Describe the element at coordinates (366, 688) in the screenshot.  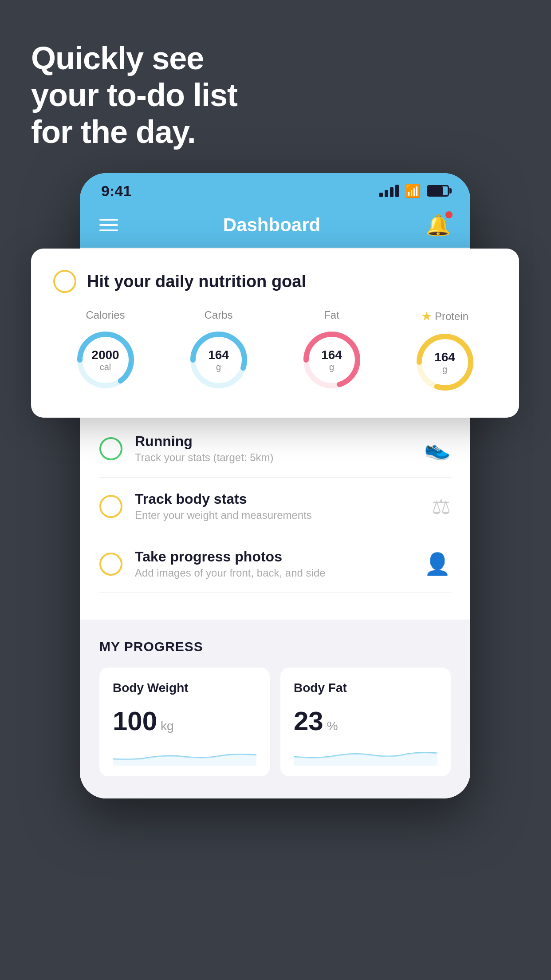
I see `body-fat-title: Body Fat` at that location.